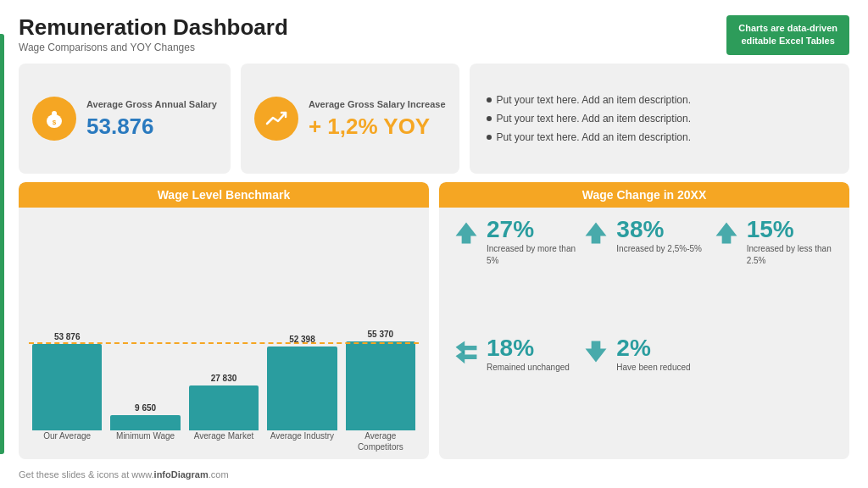 Image resolution: width=868 pixels, height=488 pixels. Describe the element at coordinates (153, 27) in the screenshot. I see `page-title: Remuneration Dashboard` at that location.